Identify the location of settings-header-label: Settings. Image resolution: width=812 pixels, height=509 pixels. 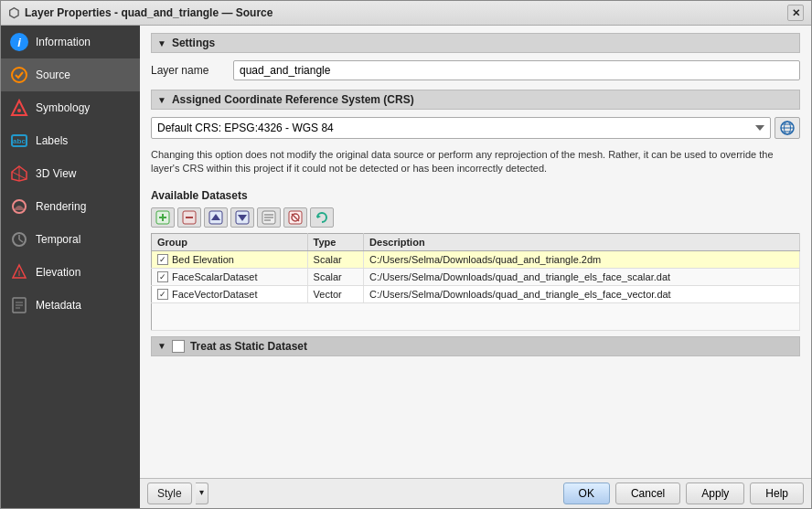
(194, 43).